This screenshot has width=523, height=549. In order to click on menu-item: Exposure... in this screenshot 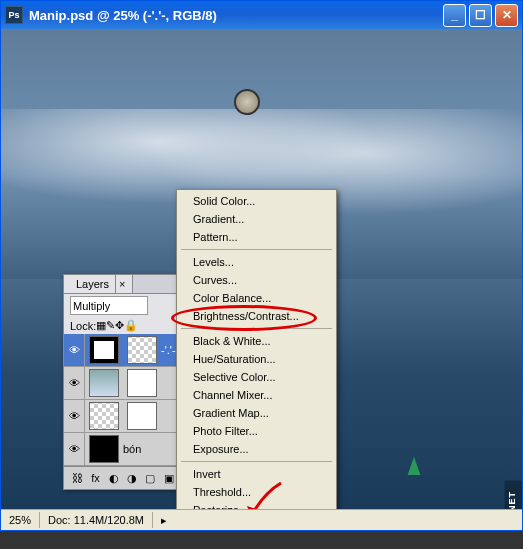, I will do `click(256, 449)`.